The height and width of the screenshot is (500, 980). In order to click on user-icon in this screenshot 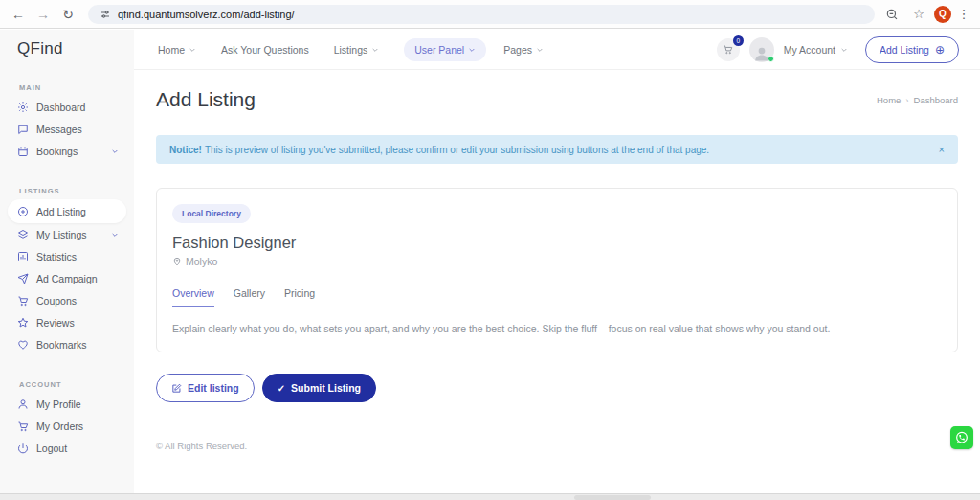, I will do `click(23, 404)`.